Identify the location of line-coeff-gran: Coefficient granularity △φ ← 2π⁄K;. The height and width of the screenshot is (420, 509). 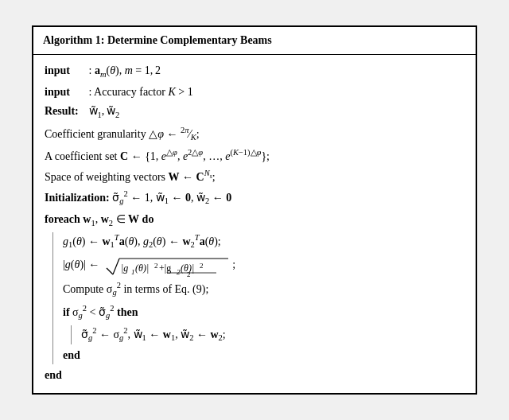
(254, 134).